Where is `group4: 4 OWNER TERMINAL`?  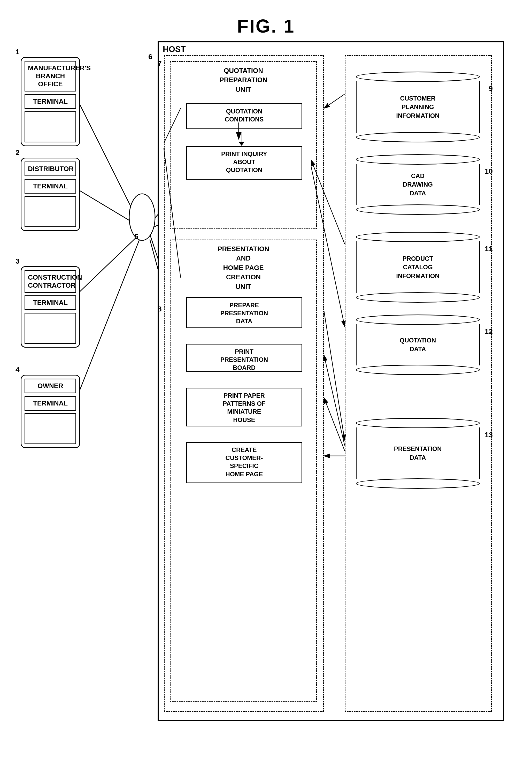 group4: 4 OWNER TERMINAL is located at coordinates (50, 411).